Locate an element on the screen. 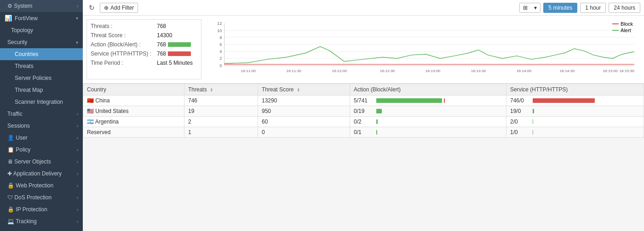  column-threat-score: Threat Score ⇕ is located at coordinates (304, 90).